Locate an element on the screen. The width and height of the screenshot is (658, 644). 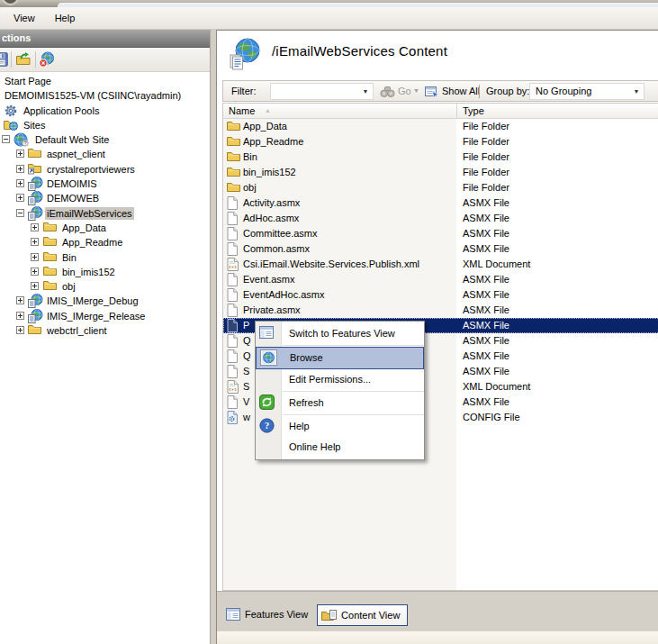
site-icon is located at coordinates (245, 55).